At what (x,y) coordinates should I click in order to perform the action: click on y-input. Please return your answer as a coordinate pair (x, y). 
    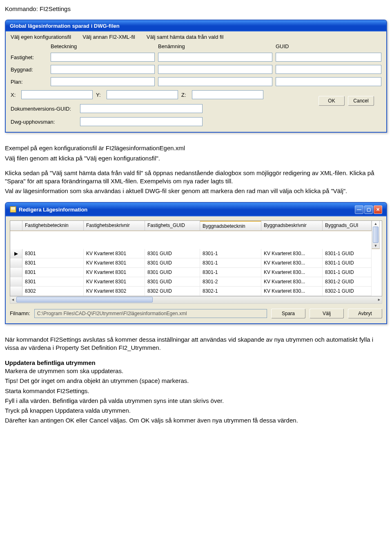
    Looking at the image, I should click on (142, 95).